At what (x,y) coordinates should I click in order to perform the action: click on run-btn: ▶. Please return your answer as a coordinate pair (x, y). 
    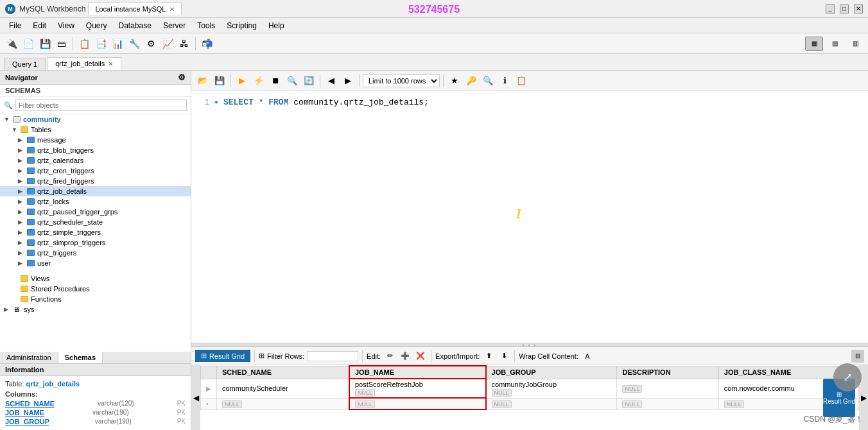
    Looking at the image, I should click on (242, 81).